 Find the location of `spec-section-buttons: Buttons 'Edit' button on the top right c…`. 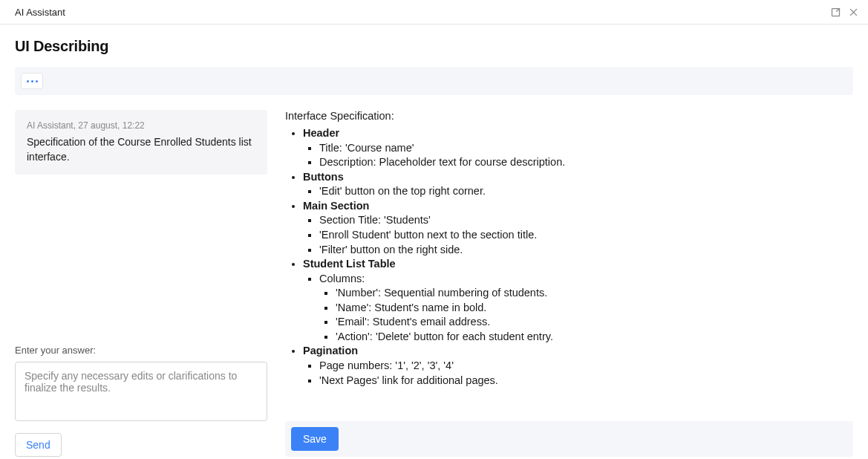

spec-section-buttons: Buttons 'Edit' button on the top right c… is located at coordinates (578, 184).